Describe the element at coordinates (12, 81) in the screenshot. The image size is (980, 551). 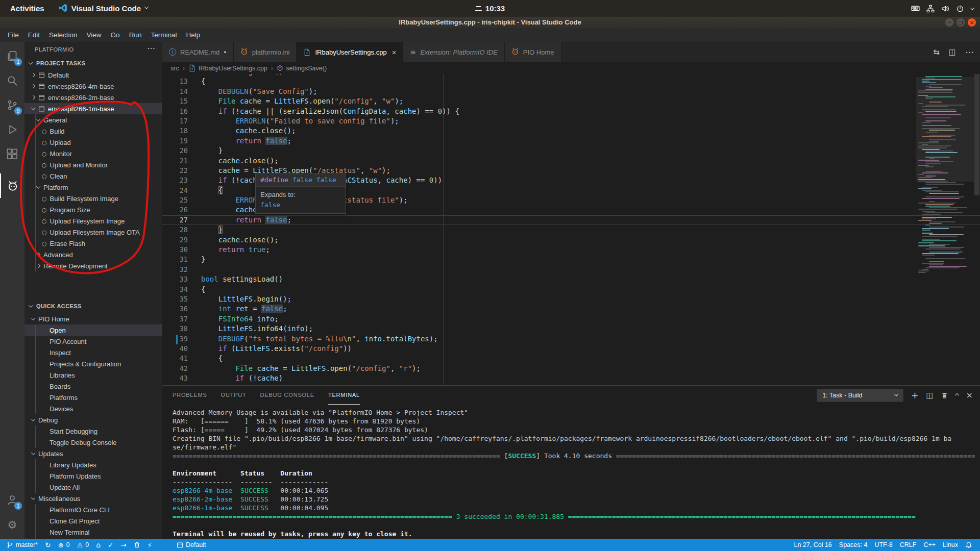
I see `activity-search` at that location.